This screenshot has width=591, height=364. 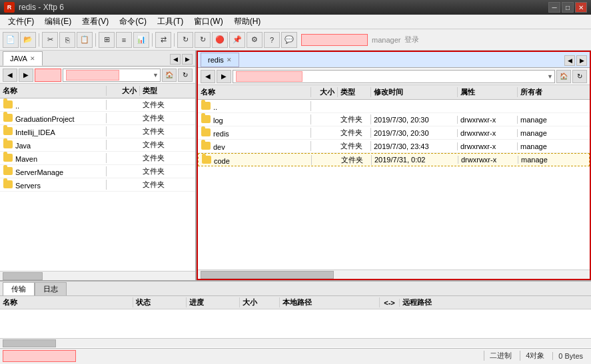 What do you see at coordinates (568, 7) in the screenshot?
I see `window-controls: ─ □ ✕` at bounding box center [568, 7].